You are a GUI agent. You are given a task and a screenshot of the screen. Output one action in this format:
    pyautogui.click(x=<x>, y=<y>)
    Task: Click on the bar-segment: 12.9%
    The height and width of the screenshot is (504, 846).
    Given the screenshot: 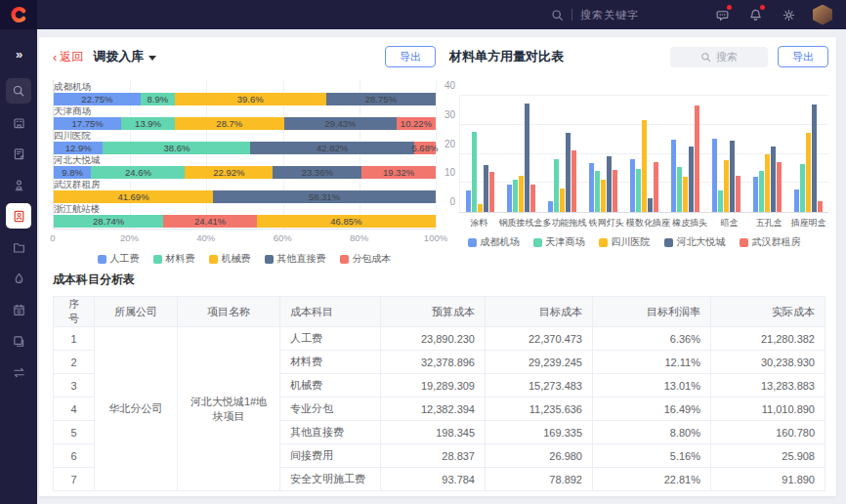 What is the action you would take?
    pyautogui.click(x=78, y=148)
    